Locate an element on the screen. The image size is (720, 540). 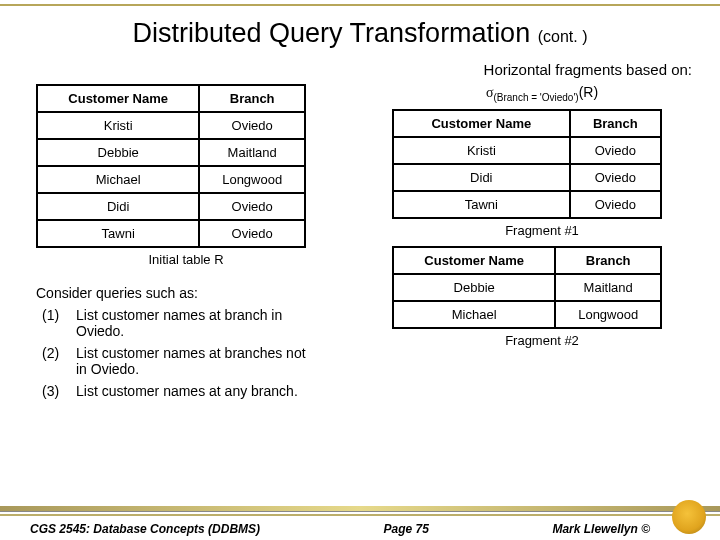
list-item: (3) List customer names at any branch. is located at coordinates (189, 391).